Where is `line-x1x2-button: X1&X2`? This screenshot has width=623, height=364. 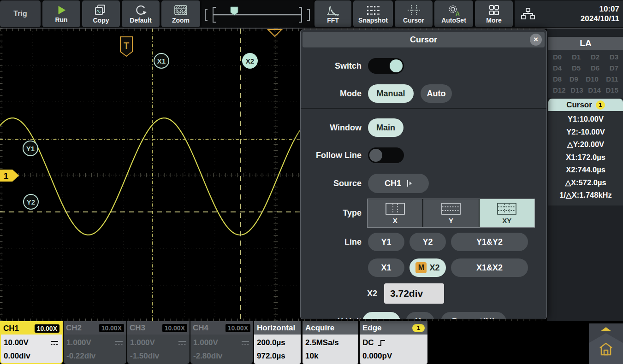
line-x1x2-button: X1&X2 is located at coordinates (490, 268).